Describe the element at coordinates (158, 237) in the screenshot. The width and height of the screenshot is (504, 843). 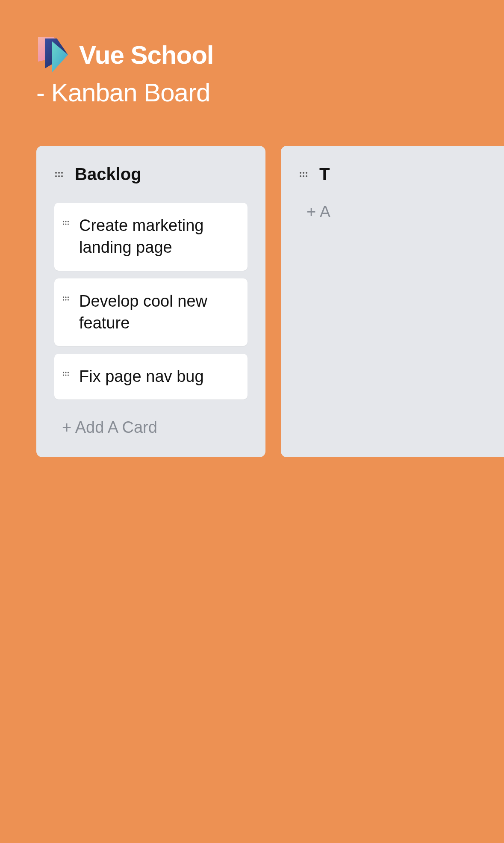
I see `card-title: Create marketing landing page` at that location.